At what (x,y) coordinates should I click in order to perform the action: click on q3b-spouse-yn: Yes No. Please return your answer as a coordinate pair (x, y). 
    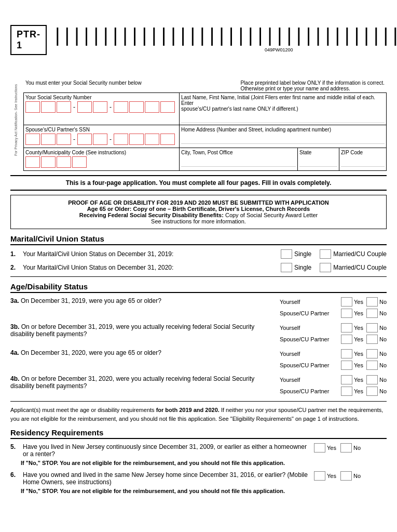
    Looking at the image, I should click on (364, 339).